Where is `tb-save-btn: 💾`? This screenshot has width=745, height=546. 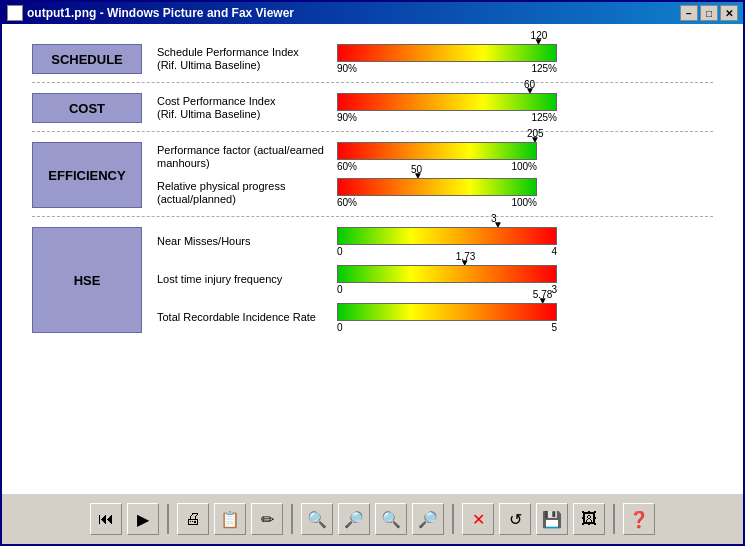 tb-save-btn: 💾 is located at coordinates (552, 519).